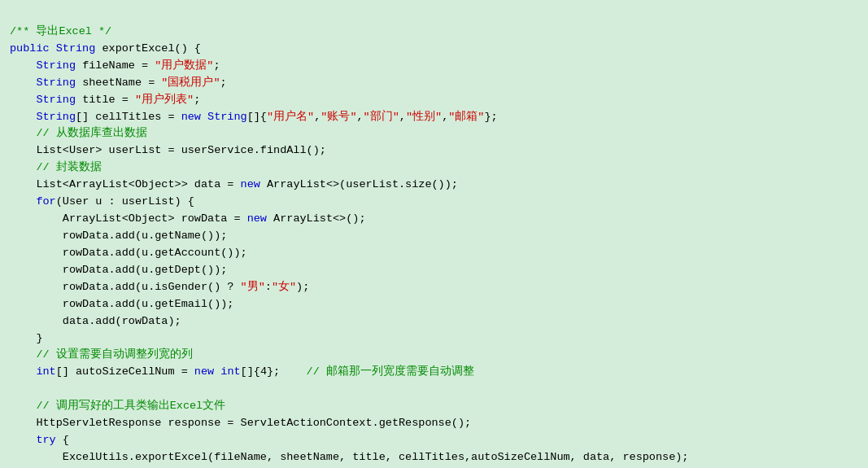 This screenshot has width=868, height=468. What do you see at coordinates (82, 150) in the screenshot?
I see `type-user: User` at bounding box center [82, 150].